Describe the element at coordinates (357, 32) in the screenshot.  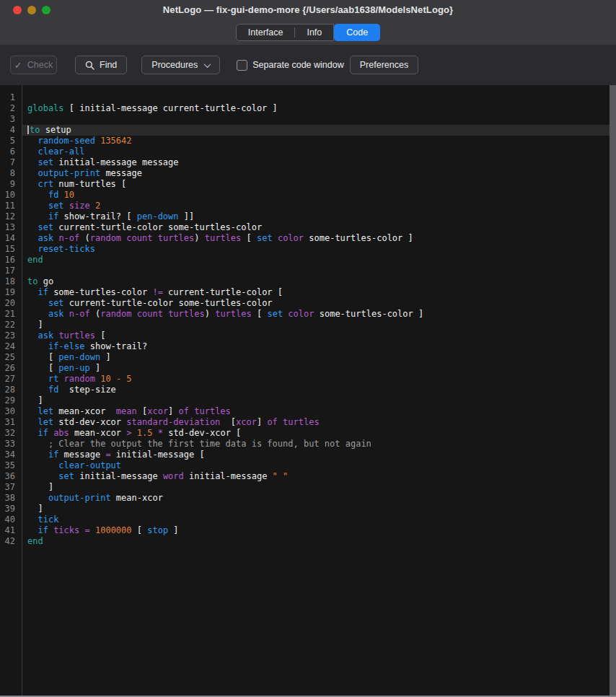
I see `tab-code: Code` at that location.